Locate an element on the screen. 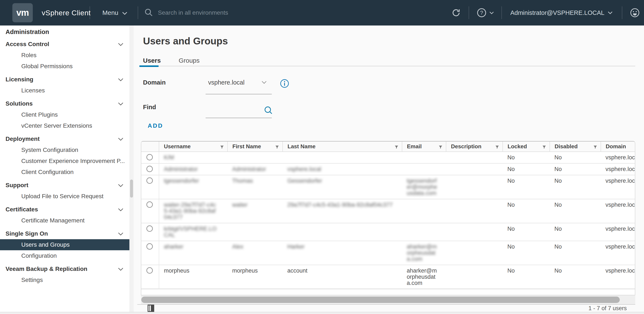 The width and height of the screenshot is (644, 314). column-header-first-name: First Name is located at coordinates (255, 147).